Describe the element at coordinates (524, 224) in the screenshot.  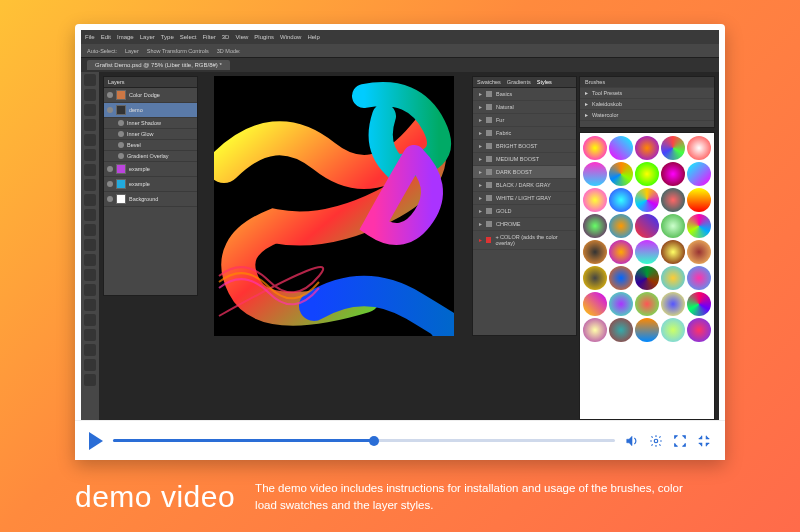
I see `style-folder: ▸CHROME` at that location.